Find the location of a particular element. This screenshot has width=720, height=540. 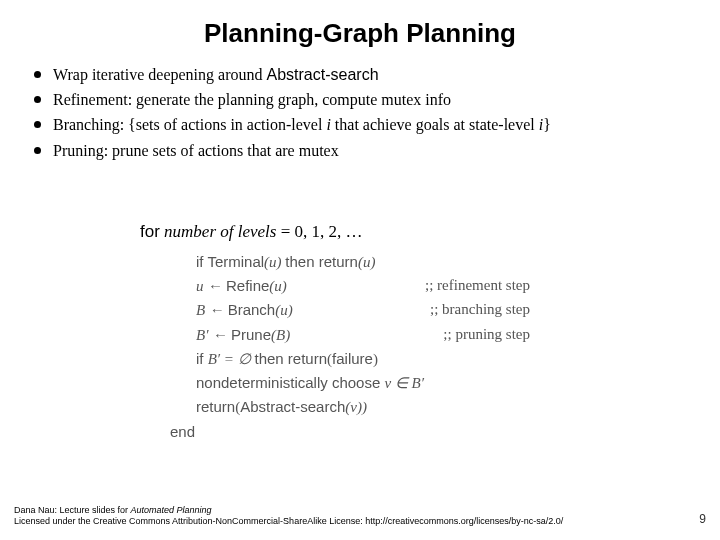

pseudo-line: u ← Refine(u) ;; refinement step is located at coordinates (350, 286).